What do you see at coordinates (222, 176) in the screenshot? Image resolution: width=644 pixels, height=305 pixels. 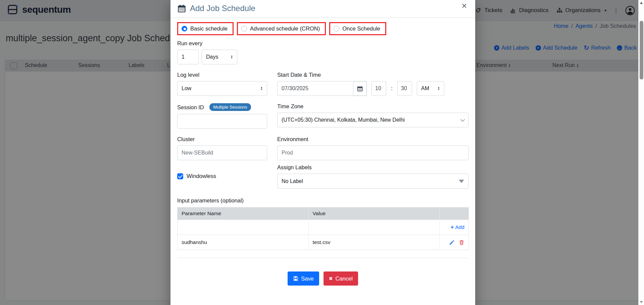 I see `windowless-row: Windowless` at bounding box center [222, 176].